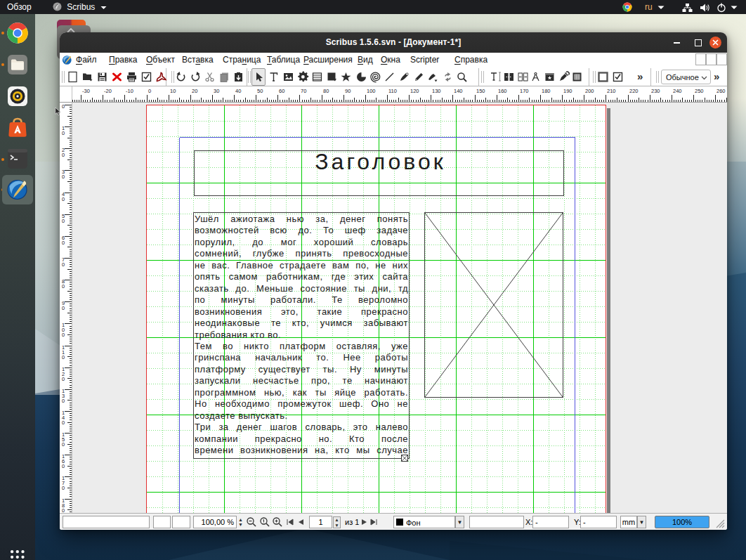 This screenshot has width=746, height=560. What do you see at coordinates (611, 91) in the screenshot?
I see `svg-text: 210` at bounding box center [611, 91].